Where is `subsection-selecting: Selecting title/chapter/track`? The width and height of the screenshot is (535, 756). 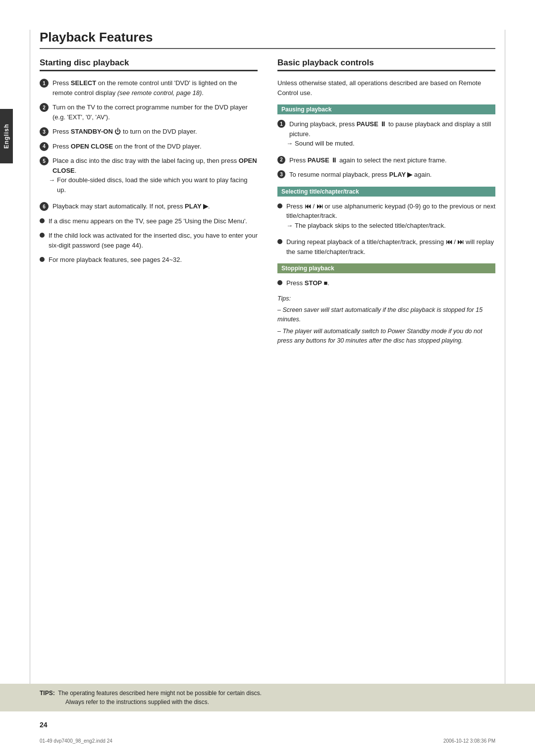 subsection-selecting: Selecting title/chapter/track is located at coordinates (386, 192).